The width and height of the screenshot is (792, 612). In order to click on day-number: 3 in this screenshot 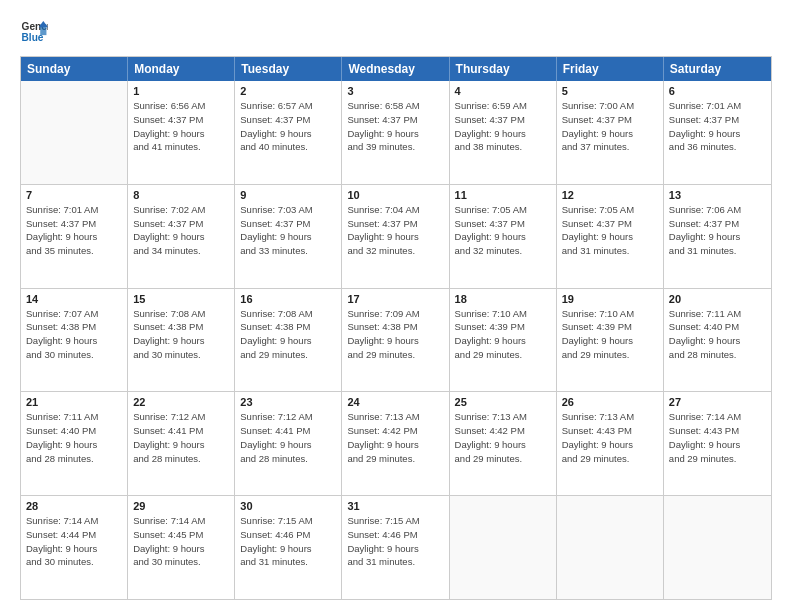, I will do `click(395, 91)`.